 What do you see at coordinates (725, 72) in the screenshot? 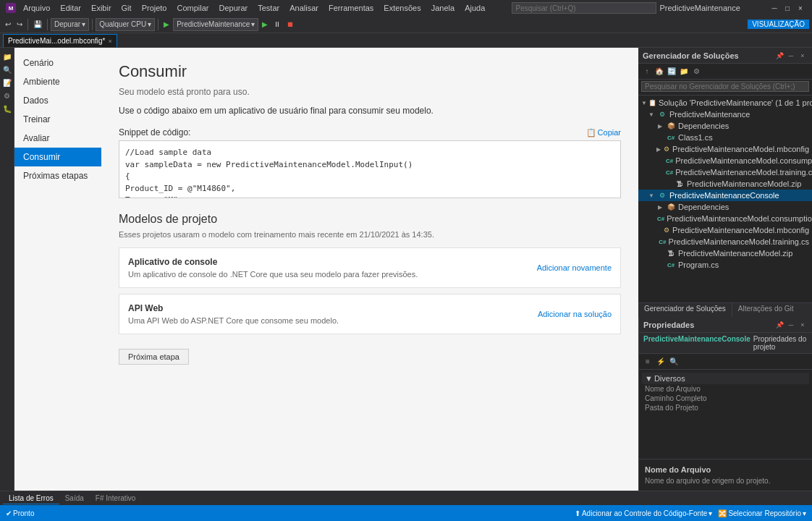
I see `se-toolbar: ↑ 🏠 🔄 📁 ⚙` at bounding box center [725, 72].